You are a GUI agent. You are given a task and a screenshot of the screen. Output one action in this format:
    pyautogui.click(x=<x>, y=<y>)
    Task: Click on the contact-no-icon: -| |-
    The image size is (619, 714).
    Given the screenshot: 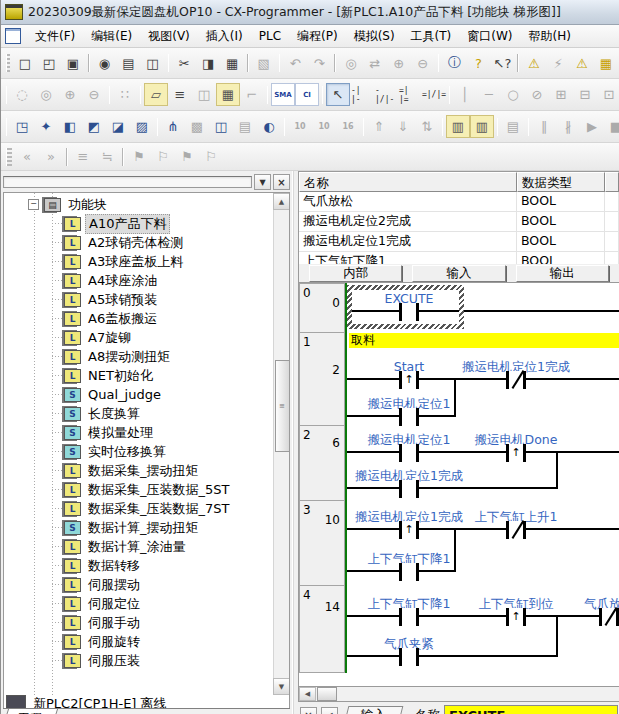 What is the action you would take?
    pyautogui.click(x=362, y=94)
    